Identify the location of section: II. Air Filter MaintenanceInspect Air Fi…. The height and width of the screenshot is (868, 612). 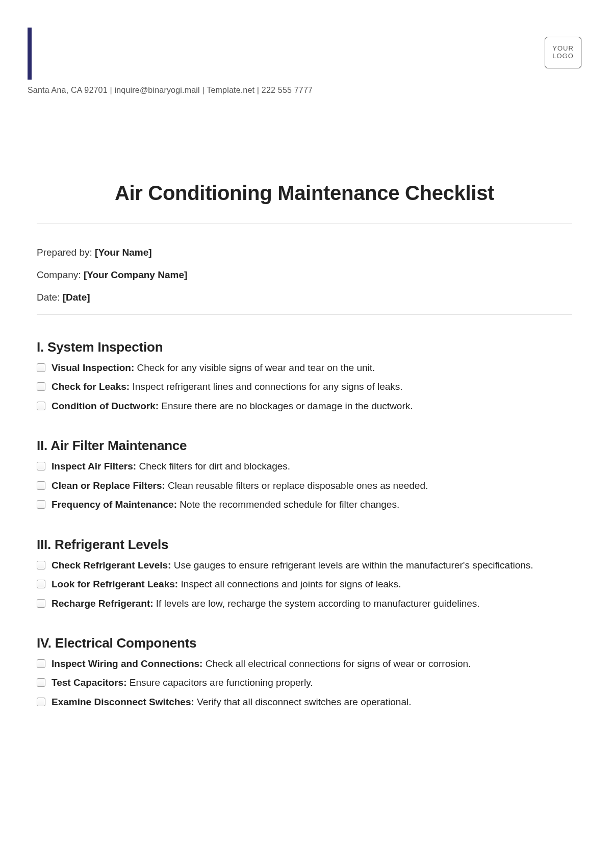
(304, 475).